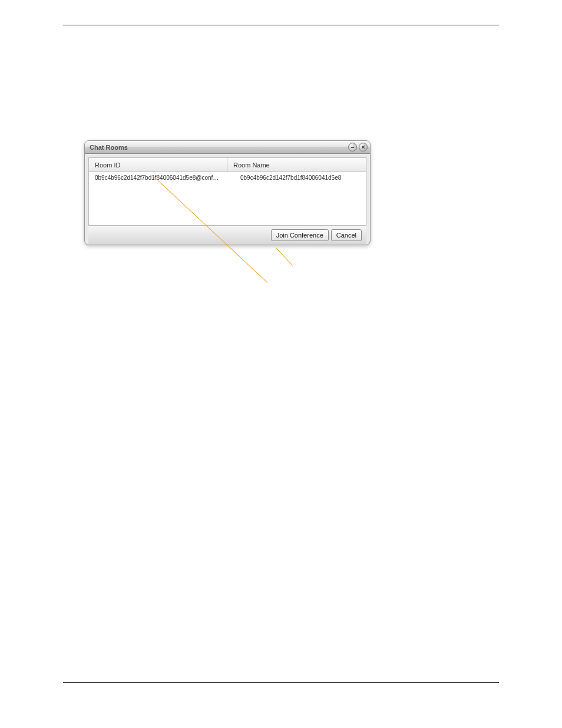  What do you see at coordinates (227, 165) in the screenshot?
I see `table-header: Room ID Room Name` at bounding box center [227, 165].